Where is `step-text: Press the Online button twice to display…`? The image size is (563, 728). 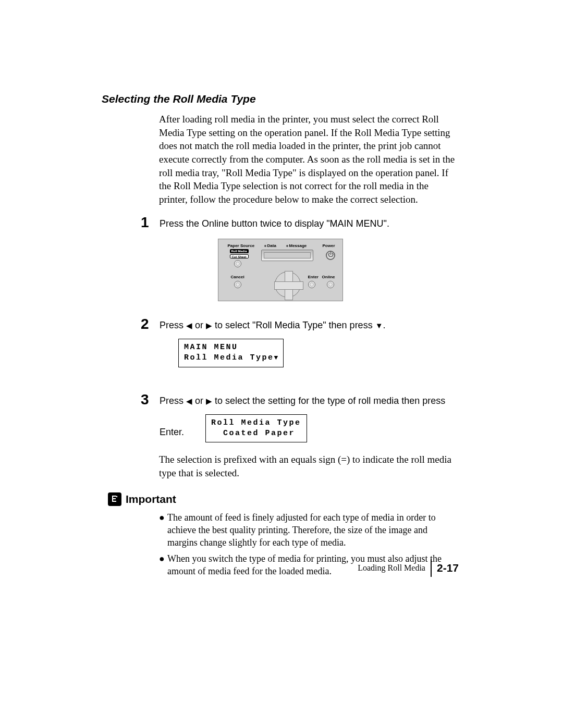 step-text: Press the Online button twice to display… is located at coordinates (274, 223).